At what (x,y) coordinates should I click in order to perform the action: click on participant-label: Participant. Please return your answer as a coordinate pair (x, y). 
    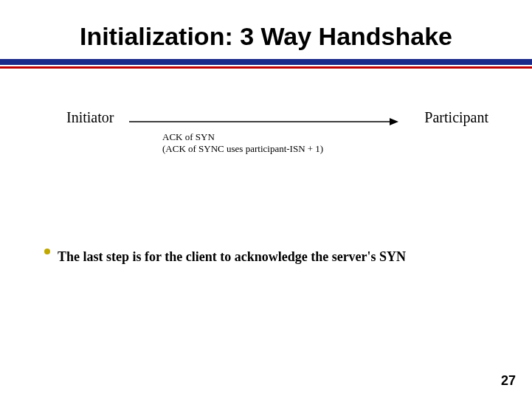
    Looking at the image, I should click on (456, 118).